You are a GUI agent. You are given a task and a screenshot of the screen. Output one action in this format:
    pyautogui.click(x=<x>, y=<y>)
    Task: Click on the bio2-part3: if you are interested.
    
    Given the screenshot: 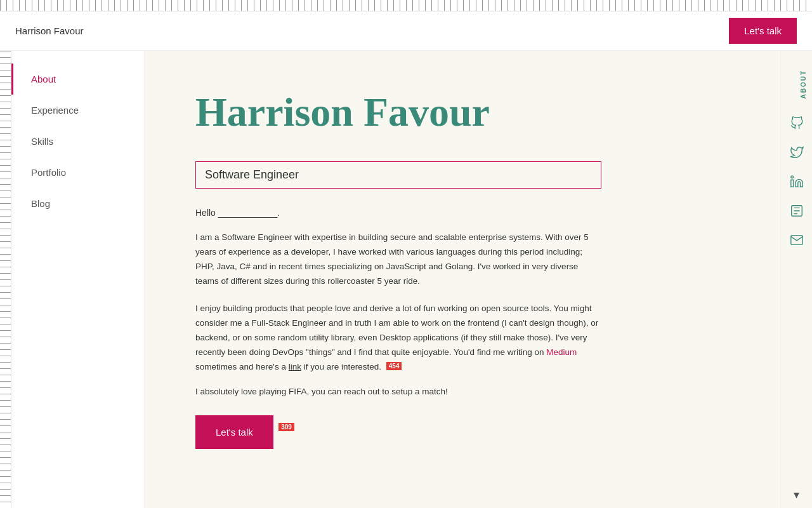 What is the action you would take?
    pyautogui.click(x=341, y=367)
    